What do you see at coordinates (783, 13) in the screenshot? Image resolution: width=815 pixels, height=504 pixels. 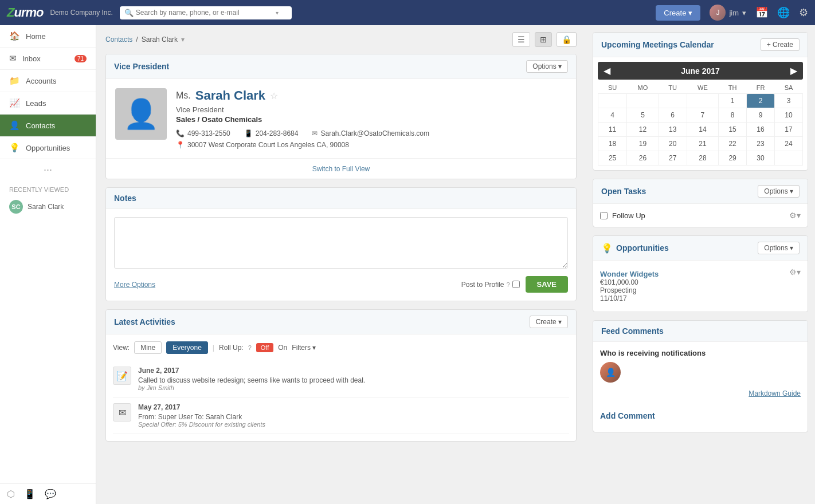 I see `globe-icon: 🌐` at bounding box center [783, 13].